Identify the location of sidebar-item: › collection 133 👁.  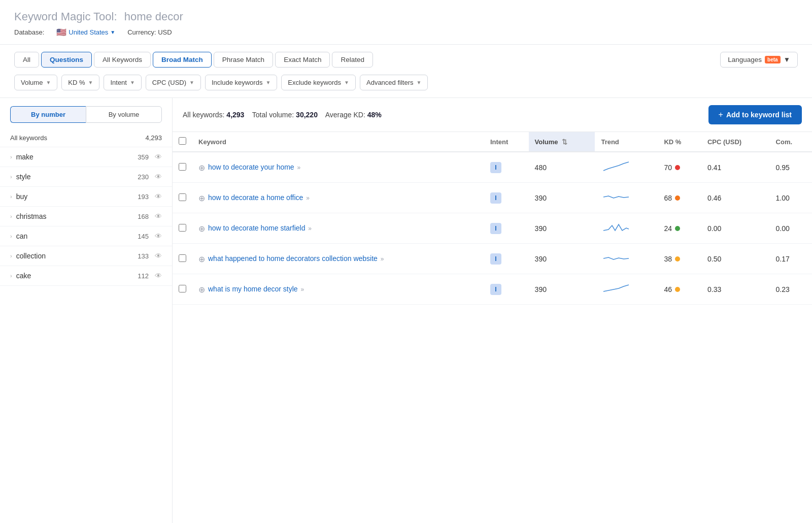
(86, 256).